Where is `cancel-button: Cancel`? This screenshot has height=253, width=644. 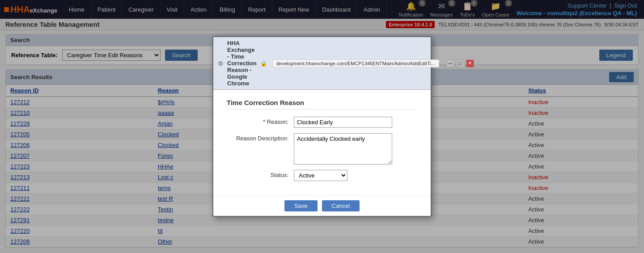 cancel-button: Cancel is located at coordinates (341, 206).